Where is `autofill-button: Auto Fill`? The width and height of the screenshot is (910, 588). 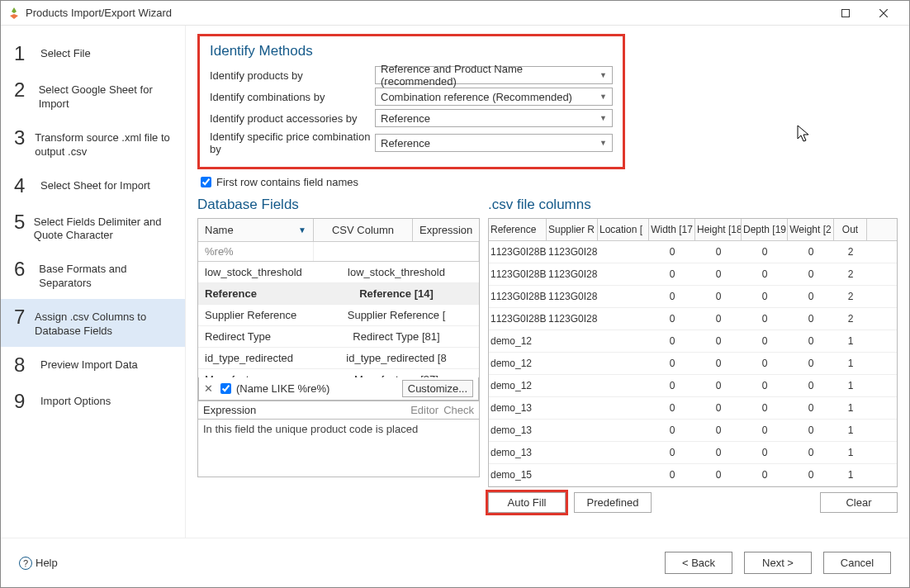
autofill-button: Auto Fill is located at coordinates (527, 502).